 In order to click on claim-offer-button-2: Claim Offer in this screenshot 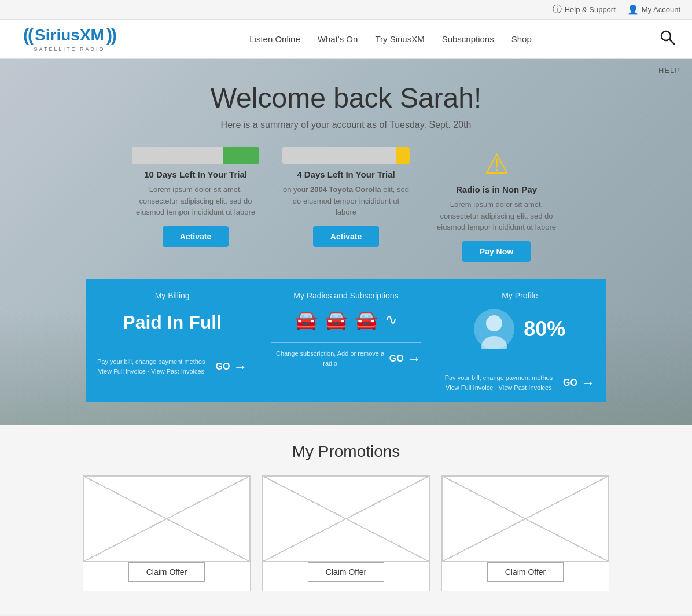, I will do `click(346, 572)`.